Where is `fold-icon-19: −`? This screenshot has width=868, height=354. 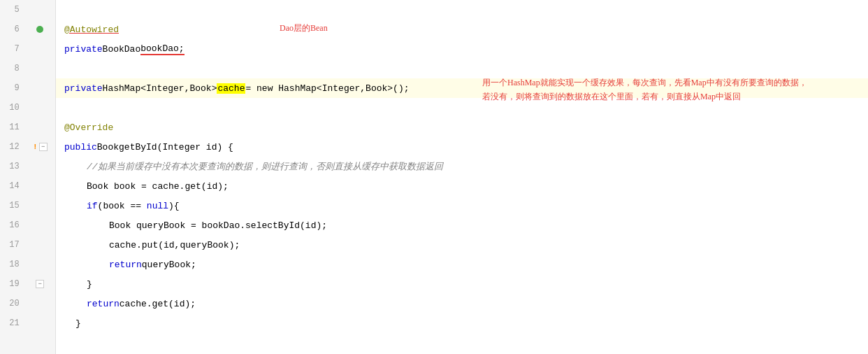 fold-icon-19: − is located at coordinates (40, 284).